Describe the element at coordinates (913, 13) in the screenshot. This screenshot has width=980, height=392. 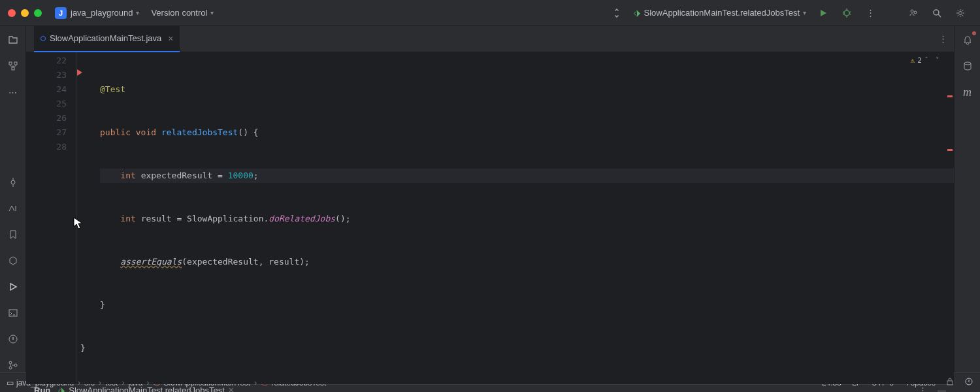
I see `collab-icon` at that location.